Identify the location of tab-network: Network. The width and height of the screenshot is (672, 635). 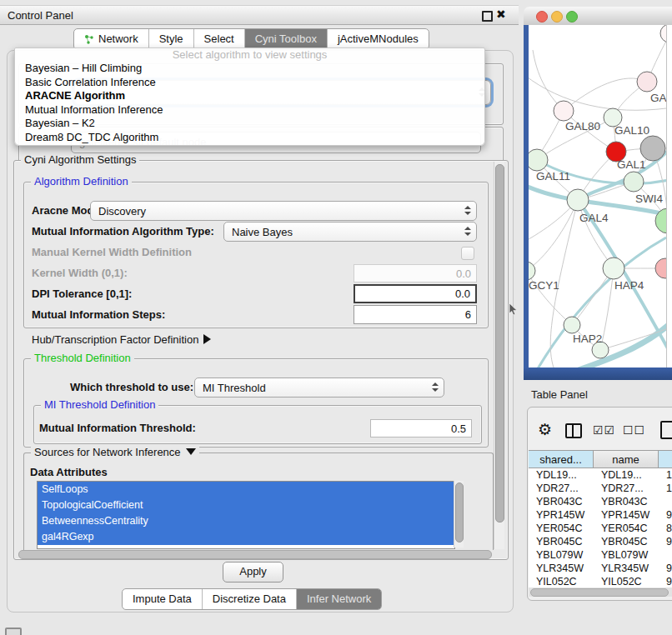
(112, 39).